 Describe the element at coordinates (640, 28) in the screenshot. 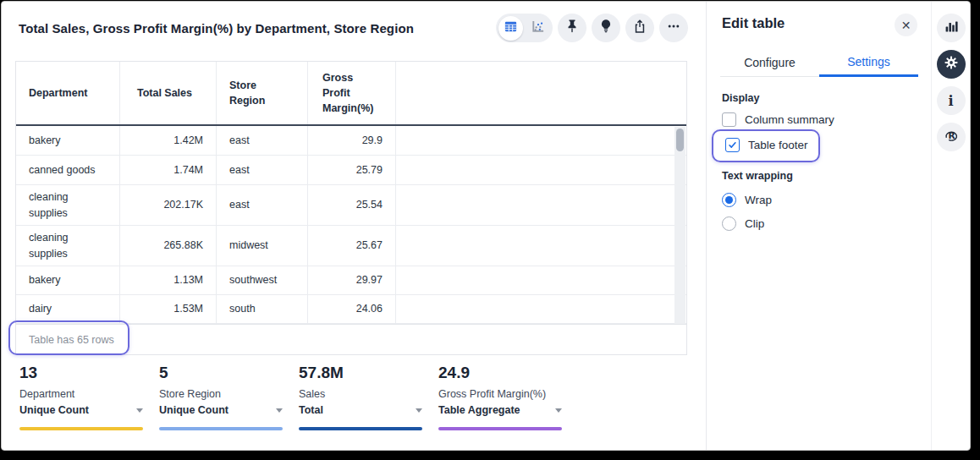

I see `share-button` at that location.